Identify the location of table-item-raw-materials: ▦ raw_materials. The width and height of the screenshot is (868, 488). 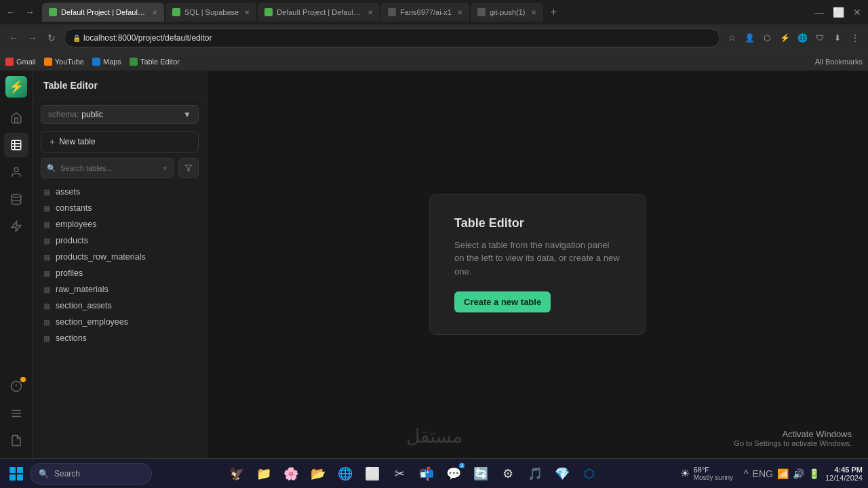
(119, 289).